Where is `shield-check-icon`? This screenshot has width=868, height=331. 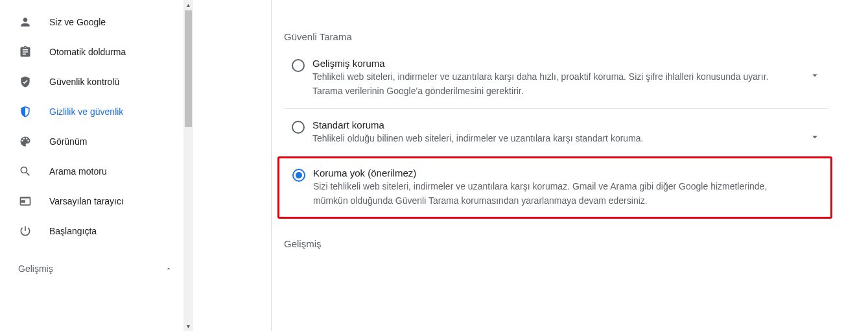
shield-check-icon is located at coordinates (25, 82).